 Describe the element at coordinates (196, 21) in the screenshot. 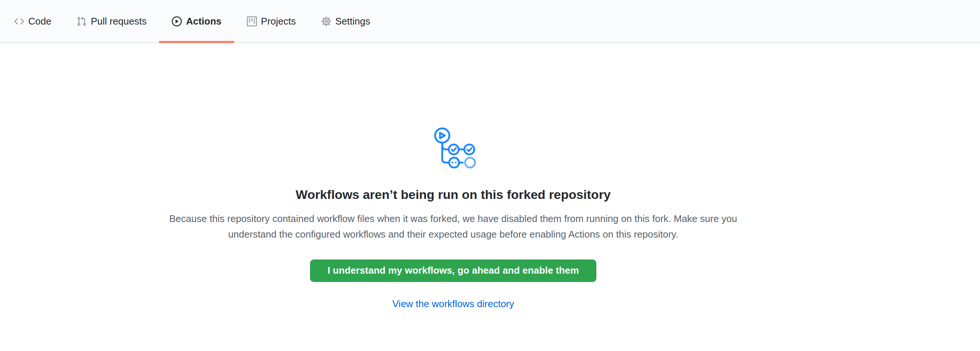

I see `tab-actions: Actions` at that location.